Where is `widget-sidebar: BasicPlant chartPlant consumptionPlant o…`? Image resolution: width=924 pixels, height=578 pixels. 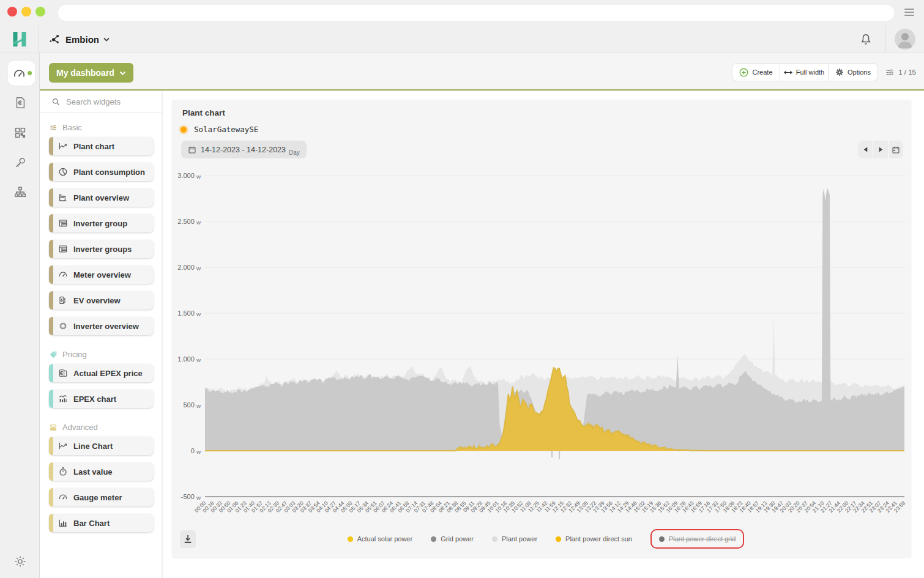
widget-sidebar: BasicPlant chartPlant consumptionPlant o… is located at coordinates (101, 335).